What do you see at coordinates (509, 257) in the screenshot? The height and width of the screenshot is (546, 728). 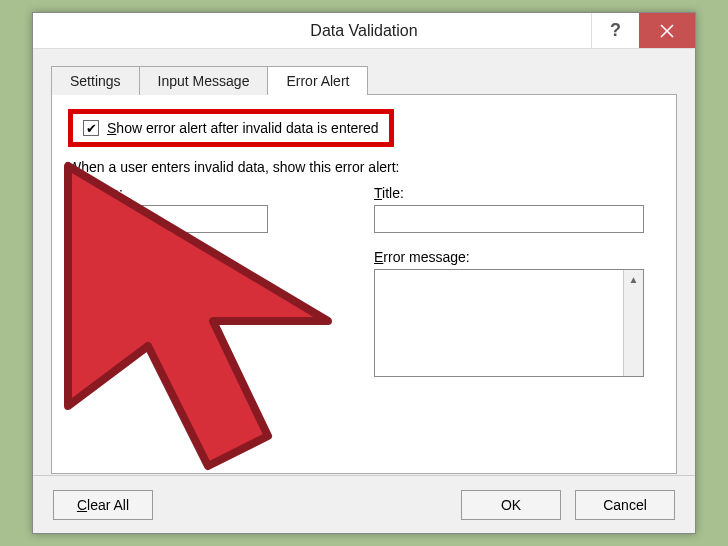 I see `error-message-label: Error message:` at bounding box center [509, 257].